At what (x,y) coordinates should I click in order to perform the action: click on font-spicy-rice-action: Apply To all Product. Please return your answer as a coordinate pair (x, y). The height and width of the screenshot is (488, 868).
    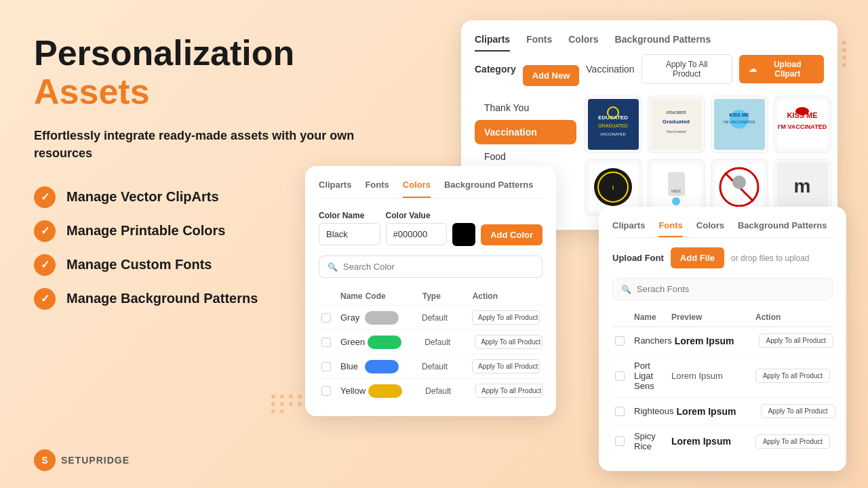
    Looking at the image, I should click on (793, 442).